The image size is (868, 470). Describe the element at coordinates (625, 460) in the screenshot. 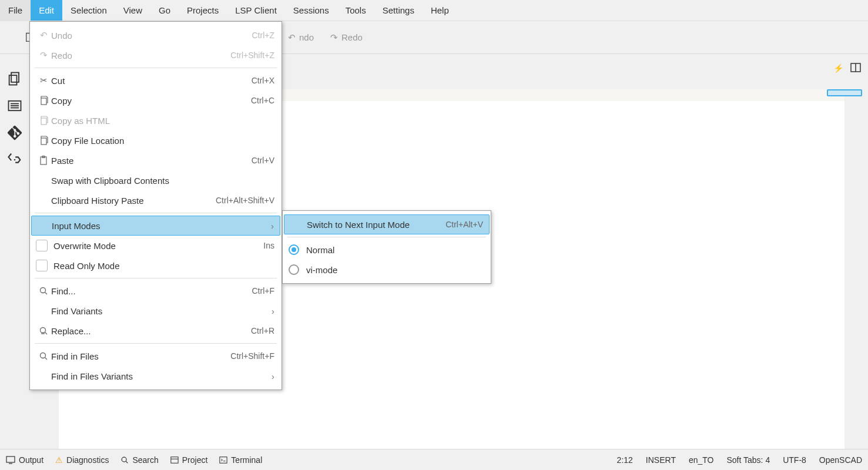

I see `status-position: 2:12` at that location.